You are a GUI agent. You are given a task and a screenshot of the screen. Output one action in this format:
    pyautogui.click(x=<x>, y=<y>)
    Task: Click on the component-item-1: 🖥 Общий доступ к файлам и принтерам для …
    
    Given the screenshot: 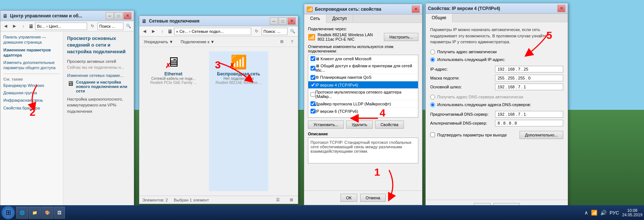 What is the action you would take?
    pyautogui.click(x=363, y=68)
    